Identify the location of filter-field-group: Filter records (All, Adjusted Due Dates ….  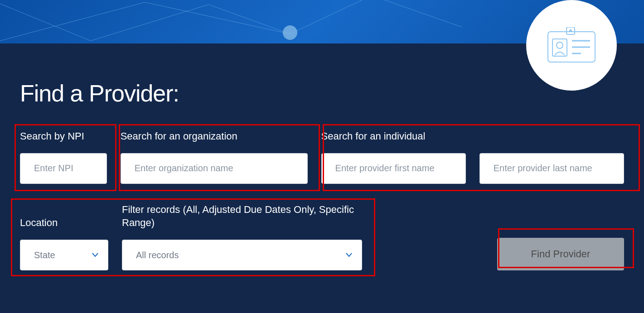
(242, 236).